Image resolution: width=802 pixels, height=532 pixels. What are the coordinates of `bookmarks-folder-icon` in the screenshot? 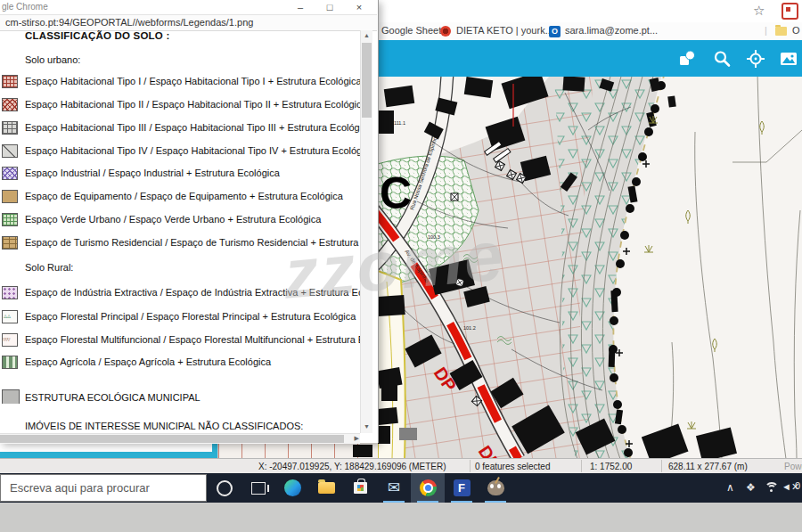 It's located at (781, 31).